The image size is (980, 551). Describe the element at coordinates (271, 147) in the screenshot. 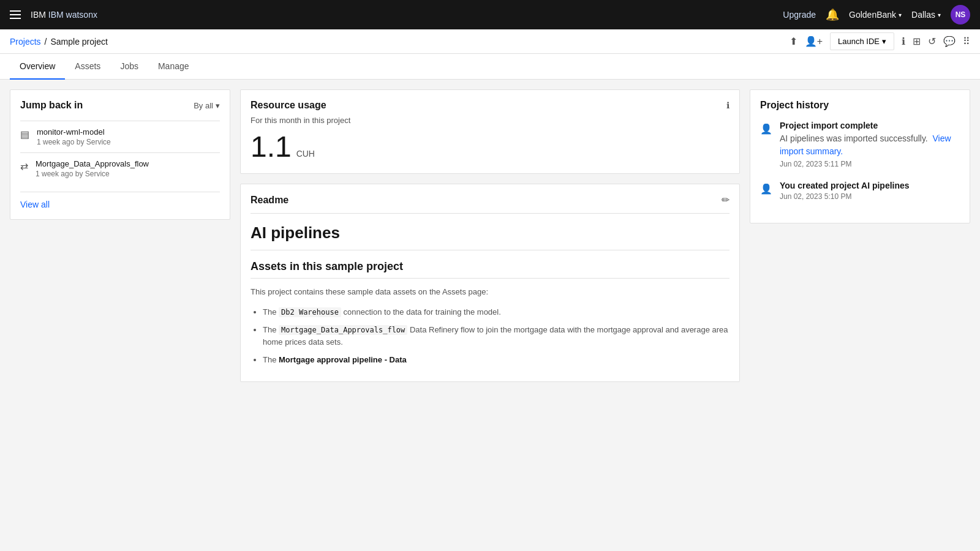

I see `cuh-value: 1.1` at that location.